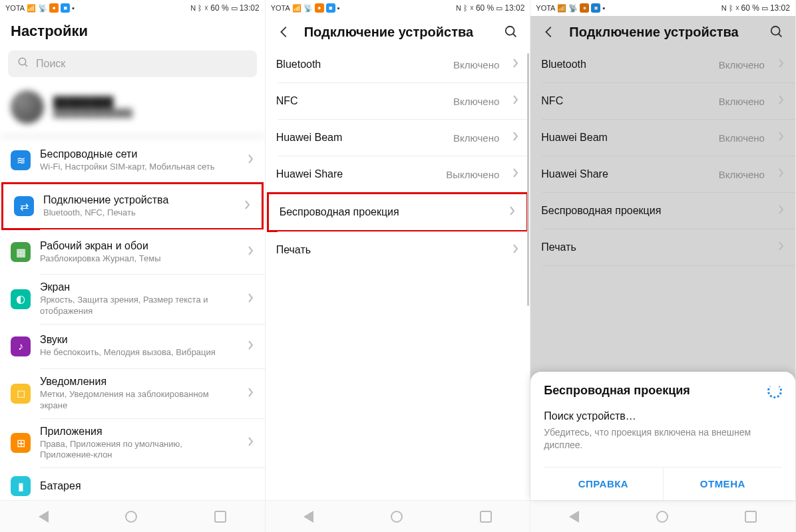 Image resolution: width=796 pixels, height=532 pixels. What do you see at coordinates (663, 436) in the screenshot?
I see `wireless-projection-sheet: Беспроводная проекция Поиск устройств… У…` at bounding box center [663, 436].